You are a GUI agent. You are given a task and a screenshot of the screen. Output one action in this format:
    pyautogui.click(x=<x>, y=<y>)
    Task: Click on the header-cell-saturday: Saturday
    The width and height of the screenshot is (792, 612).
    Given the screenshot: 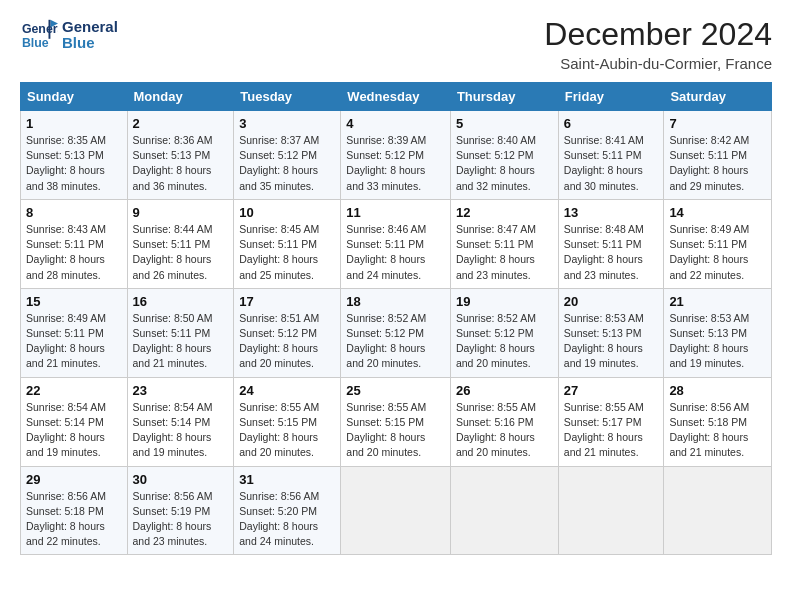 What is the action you would take?
    pyautogui.click(x=718, y=97)
    